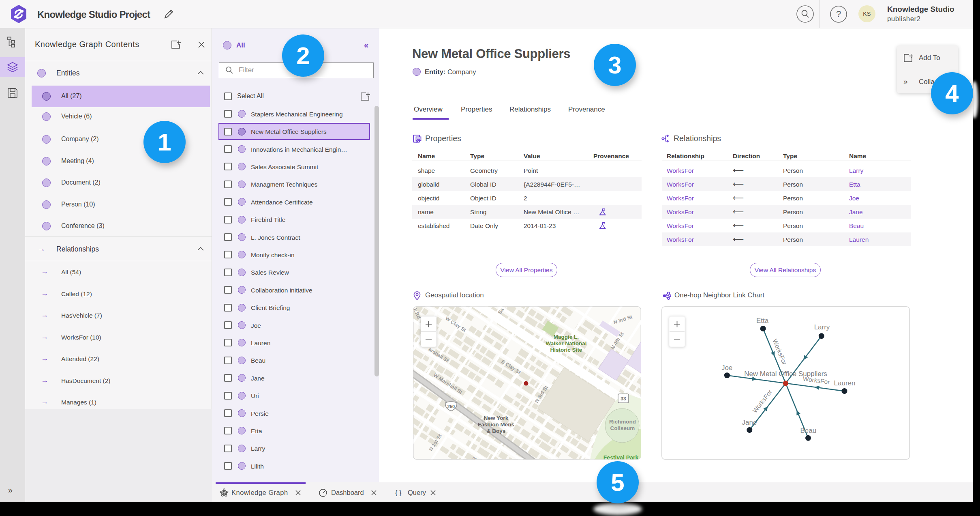 The height and width of the screenshot is (516, 980). What do you see at coordinates (567, 343) in the screenshot?
I see `svg-text: Walker National` at bounding box center [567, 343].